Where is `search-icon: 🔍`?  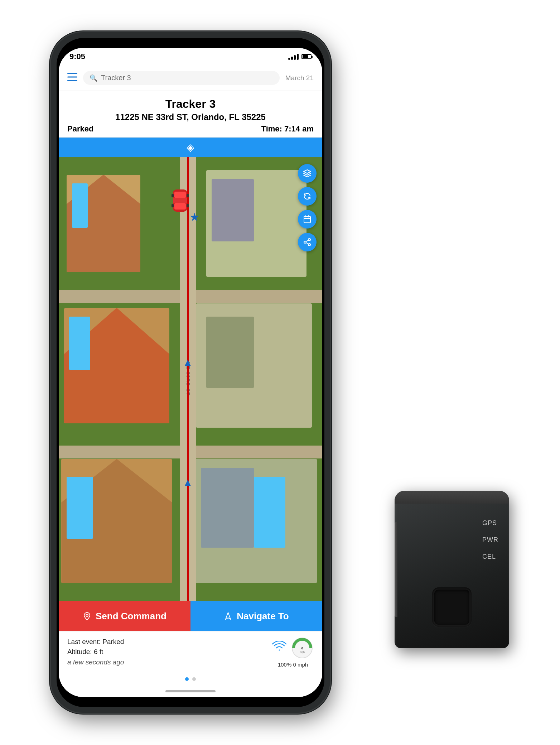 search-icon: 🔍 is located at coordinates (93, 78).